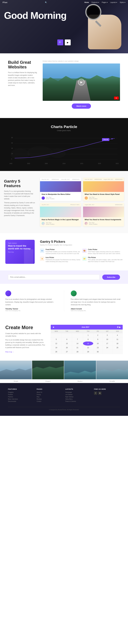 This screenshot has height=644, width=128. Describe the element at coordinates (67, 340) in the screenshot. I see `cal-cell: 6` at that location.